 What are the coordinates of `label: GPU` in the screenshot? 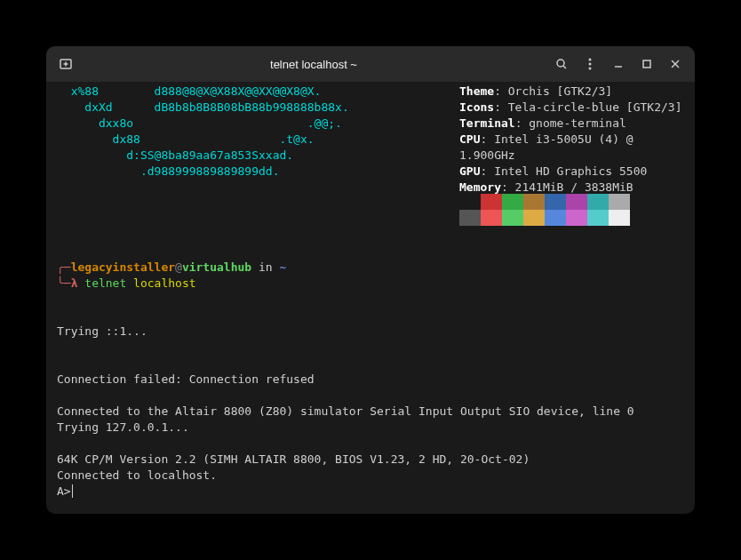 It's located at (469, 171).